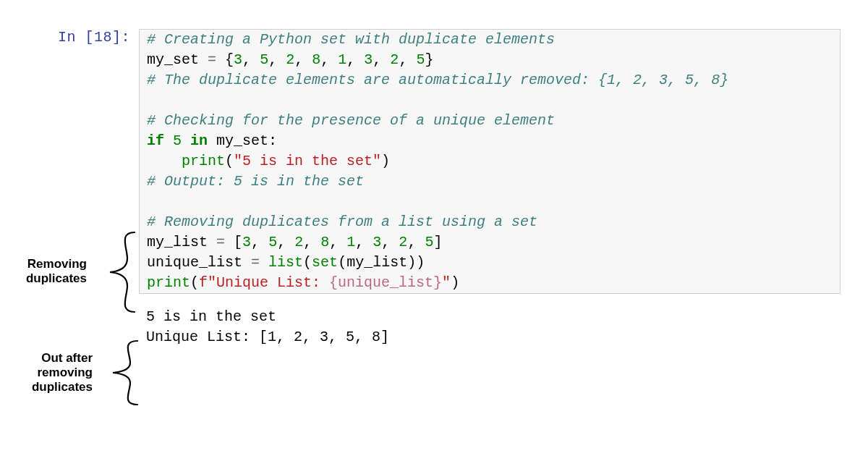 The width and height of the screenshot is (868, 456). I want to click on comment: # Checking for the presence of a unique …, so click(351, 120).